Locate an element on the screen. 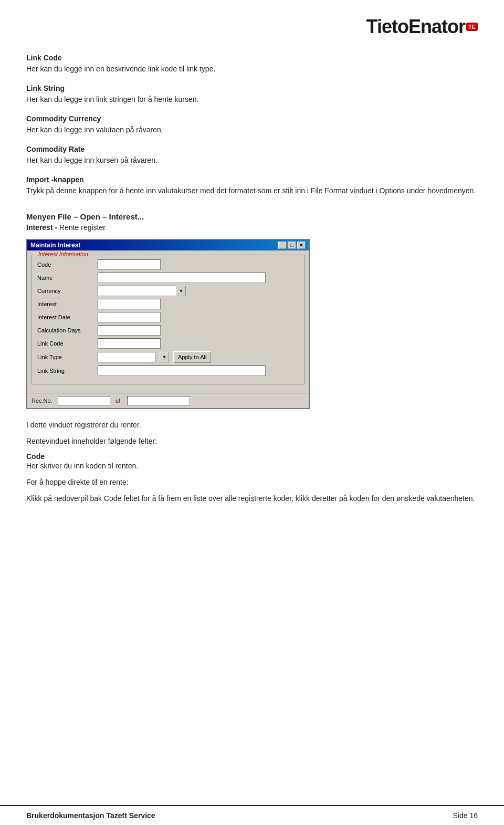 This screenshot has width=504, height=825. dialog-footer: Rec.No. of: is located at coordinates (168, 400).